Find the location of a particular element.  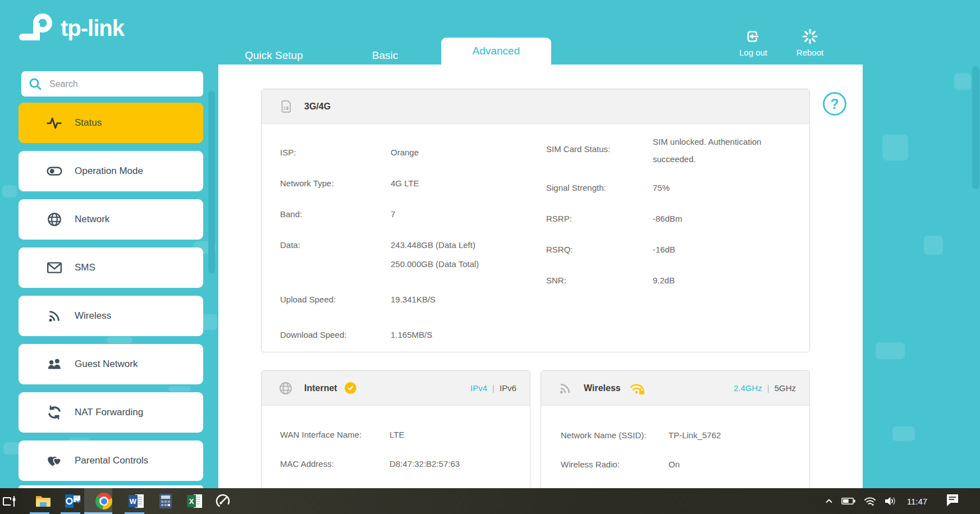

reboot-button: Reboot is located at coordinates (810, 42).